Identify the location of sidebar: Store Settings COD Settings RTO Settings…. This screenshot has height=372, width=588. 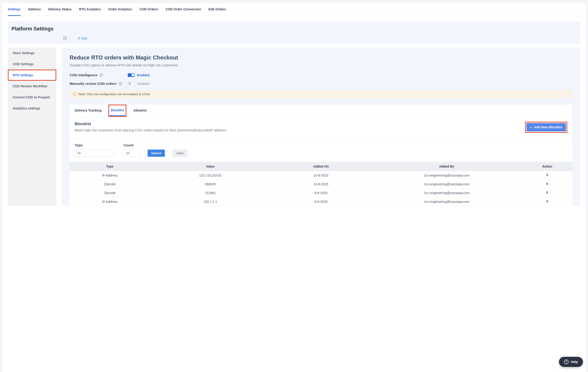
(32, 127).